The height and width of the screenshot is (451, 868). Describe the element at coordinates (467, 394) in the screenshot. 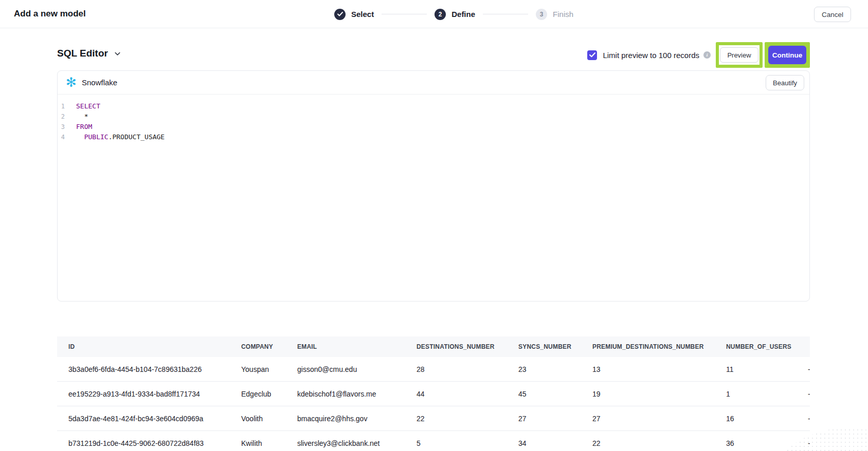

I see `cell-destinations-number: 44` at that location.